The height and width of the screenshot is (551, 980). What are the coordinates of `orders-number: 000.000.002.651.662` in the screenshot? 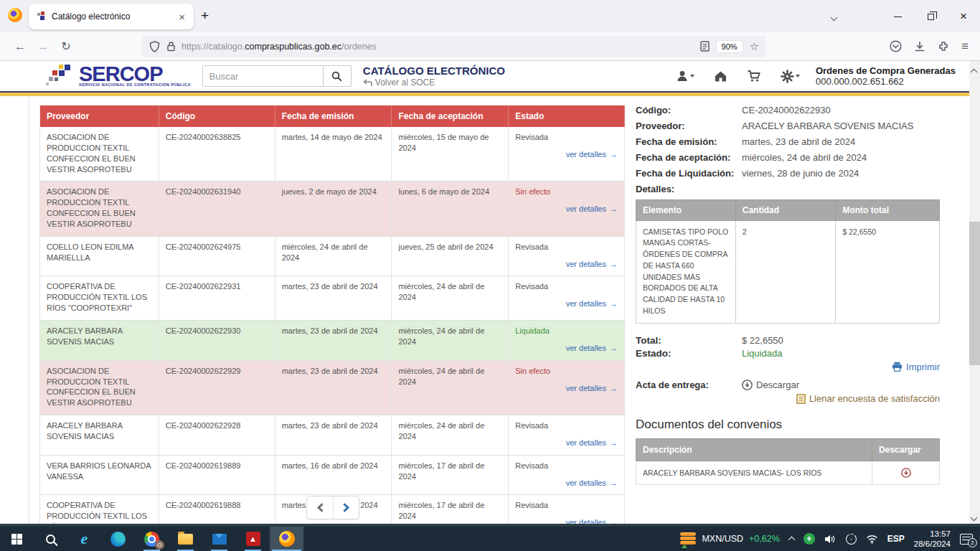 It's located at (885, 82).